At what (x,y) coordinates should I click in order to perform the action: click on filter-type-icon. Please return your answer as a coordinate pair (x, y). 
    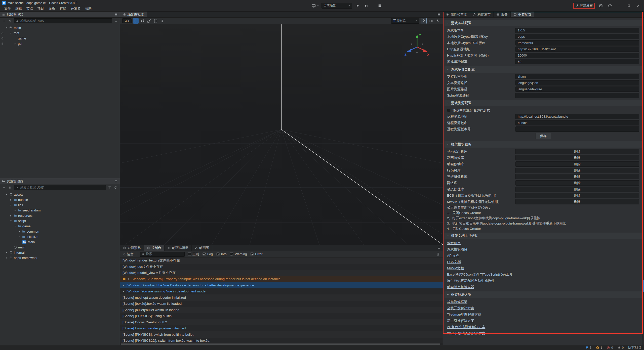
    Looking at the image, I should click on (116, 21).